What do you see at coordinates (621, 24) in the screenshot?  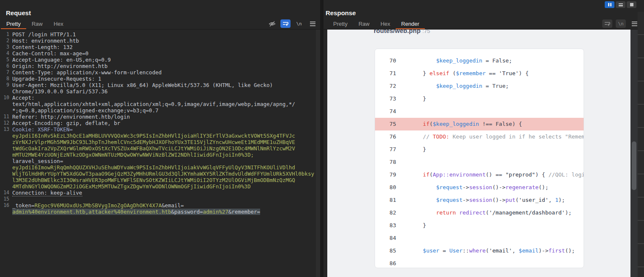 I see `show-newlines-toggle-response: \n` at bounding box center [621, 24].